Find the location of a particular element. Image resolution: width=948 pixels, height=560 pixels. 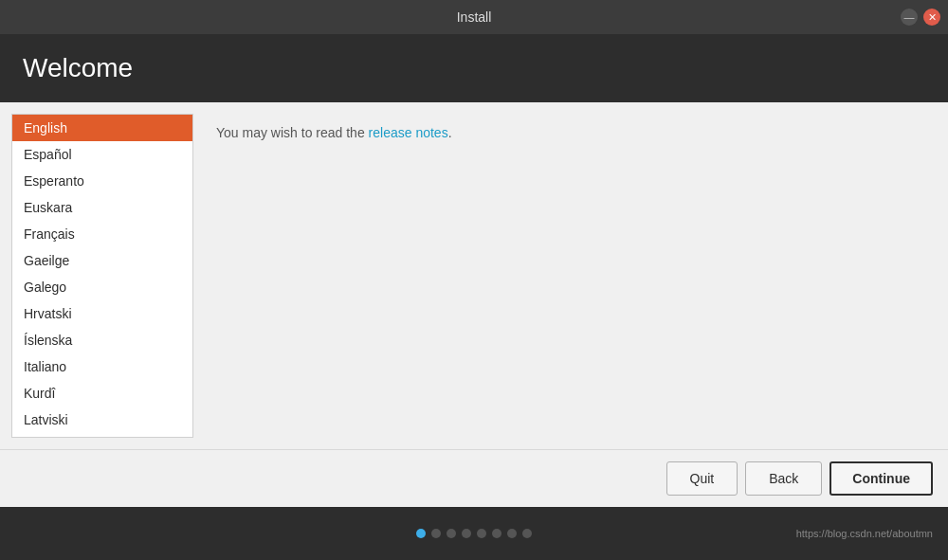

page-title: Welcome is located at coordinates (474, 68).